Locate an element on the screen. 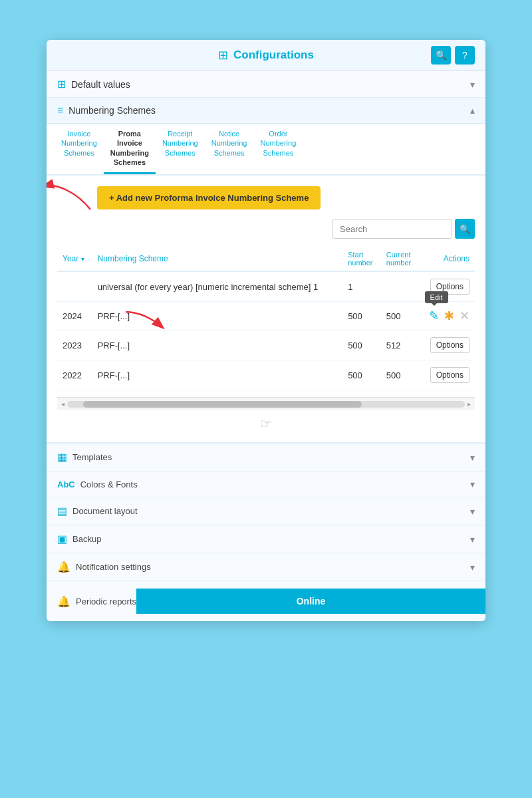 Image resolution: width=532 pixels, height=798 pixels. scroll-left-arrow: ◂ is located at coordinates (63, 404).